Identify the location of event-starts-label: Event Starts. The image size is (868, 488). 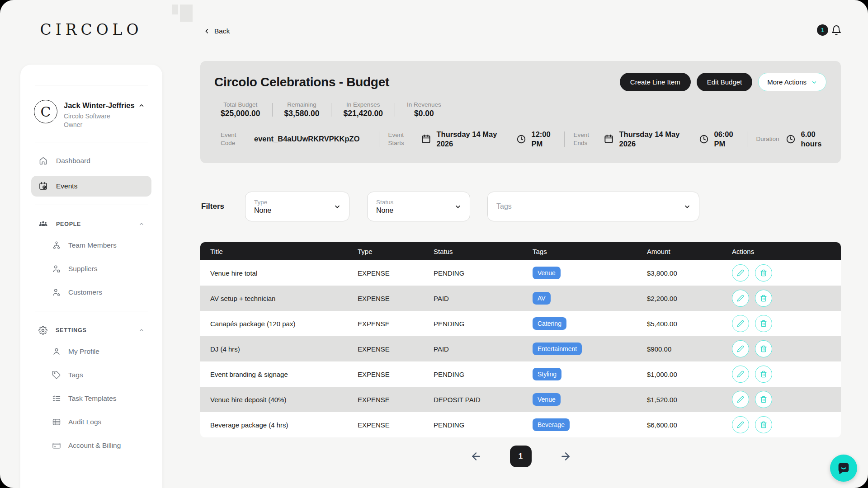
(400, 139).